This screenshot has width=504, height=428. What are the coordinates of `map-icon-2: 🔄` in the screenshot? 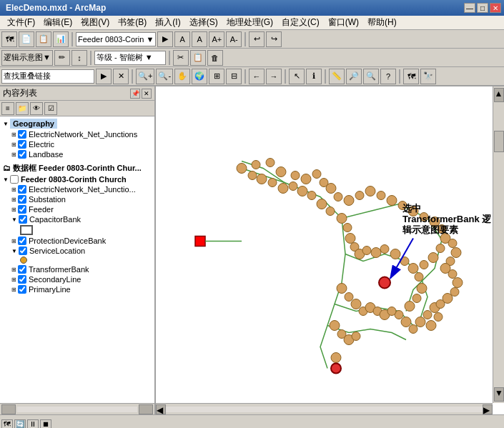 It's located at (20, 424).